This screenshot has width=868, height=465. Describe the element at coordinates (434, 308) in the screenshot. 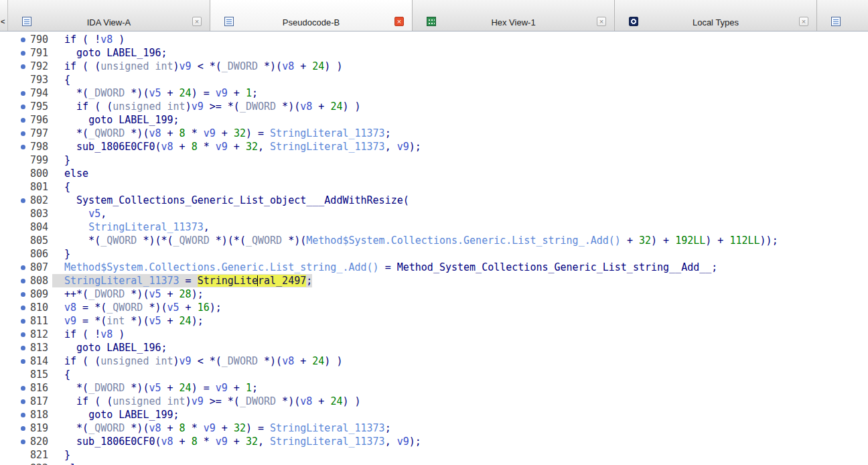

I see `code-line-810: 810v8 = *(_QWORD *)(v5 + 16);` at that location.